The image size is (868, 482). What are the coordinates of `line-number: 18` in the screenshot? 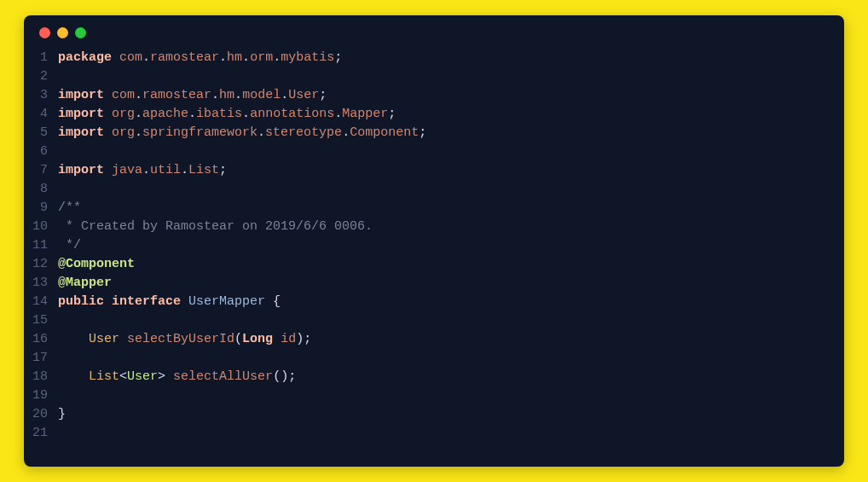 It's located at (41, 377).